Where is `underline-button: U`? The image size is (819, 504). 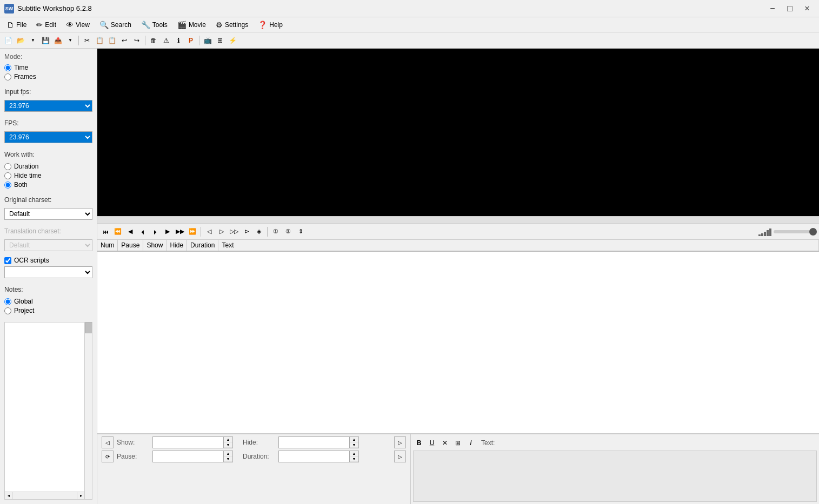 underline-button: U is located at coordinates (432, 443).